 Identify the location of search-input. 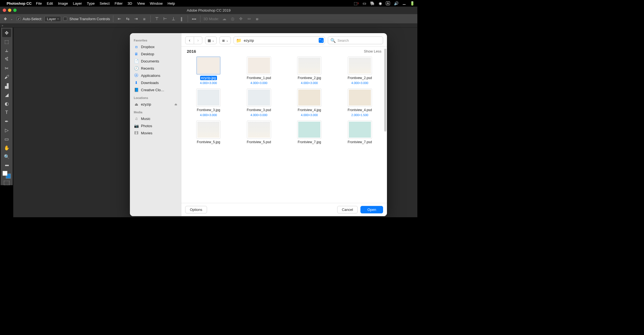
(361, 40).